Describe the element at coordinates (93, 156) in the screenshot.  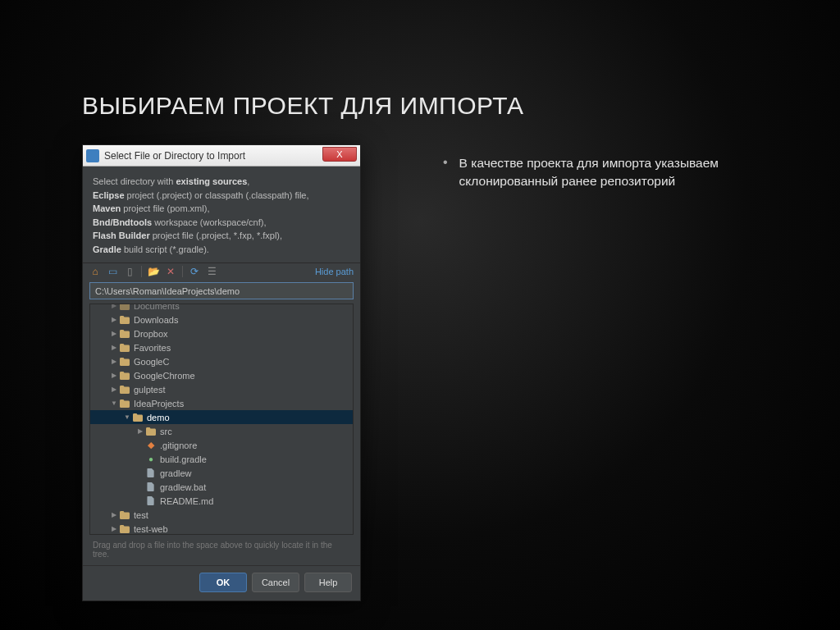
I see `app-icon` at that location.